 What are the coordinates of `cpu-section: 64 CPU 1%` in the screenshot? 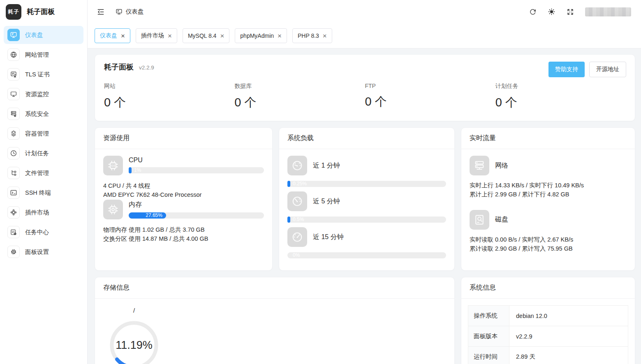 It's located at (183, 166).